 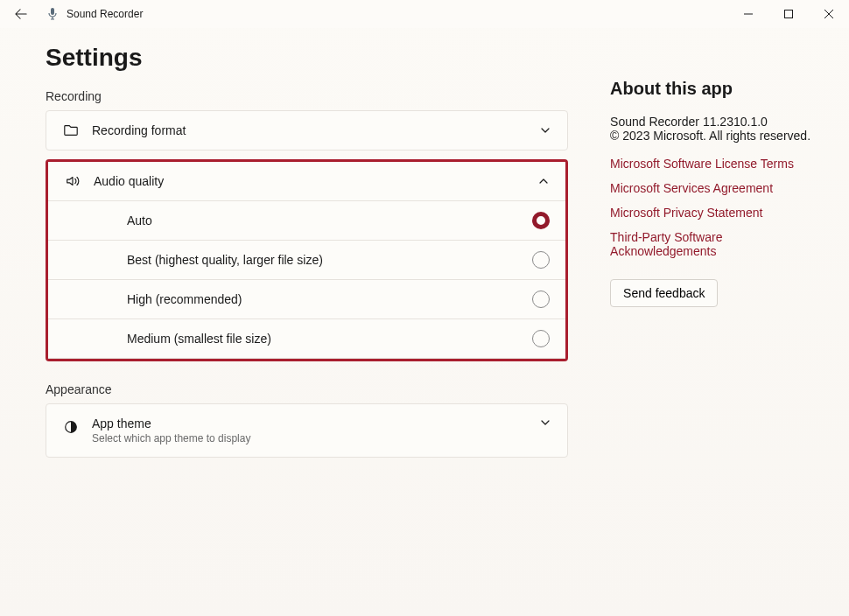 What do you see at coordinates (306, 338) in the screenshot?
I see `quality-option-medium: Medium (smallest file size)` at bounding box center [306, 338].